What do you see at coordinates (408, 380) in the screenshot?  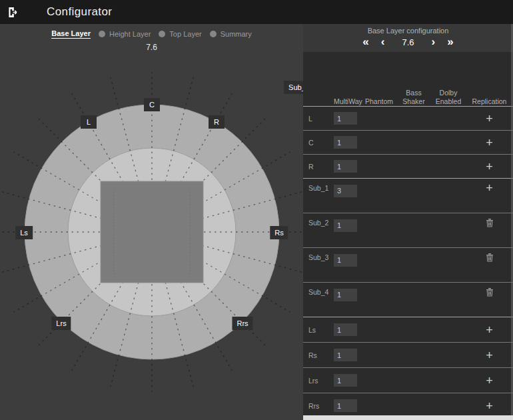 I see `table-row: Lrs +` at bounding box center [408, 380].